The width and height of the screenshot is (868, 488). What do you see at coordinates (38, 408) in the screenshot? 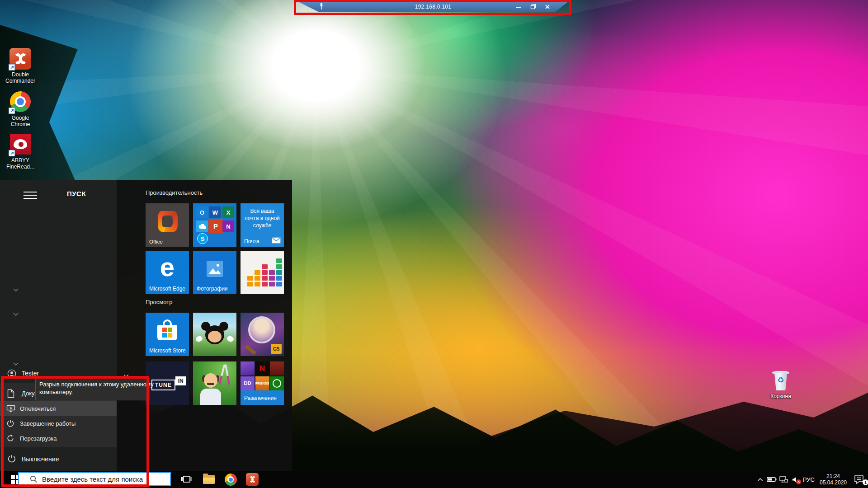
I see `menu-item-label: Отключиться` at bounding box center [38, 408].